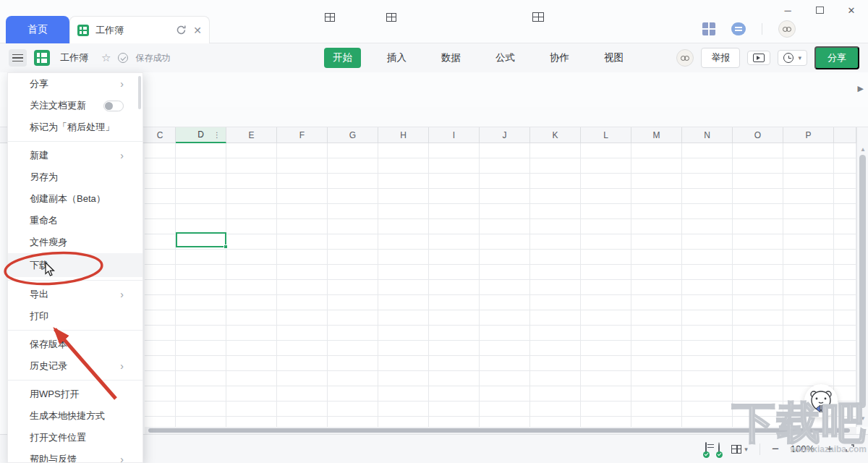 The height and width of the screenshot is (463, 868). What do you see at coordinates (850, 449) in the screenshot?
I see `fullscreen-button` at bounding box center [850, 449].